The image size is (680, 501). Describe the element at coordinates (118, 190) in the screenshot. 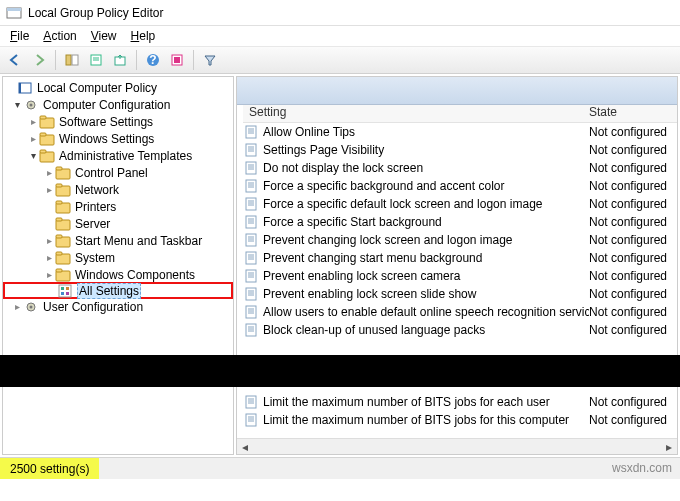

I see `tree-network: Network` at that location.